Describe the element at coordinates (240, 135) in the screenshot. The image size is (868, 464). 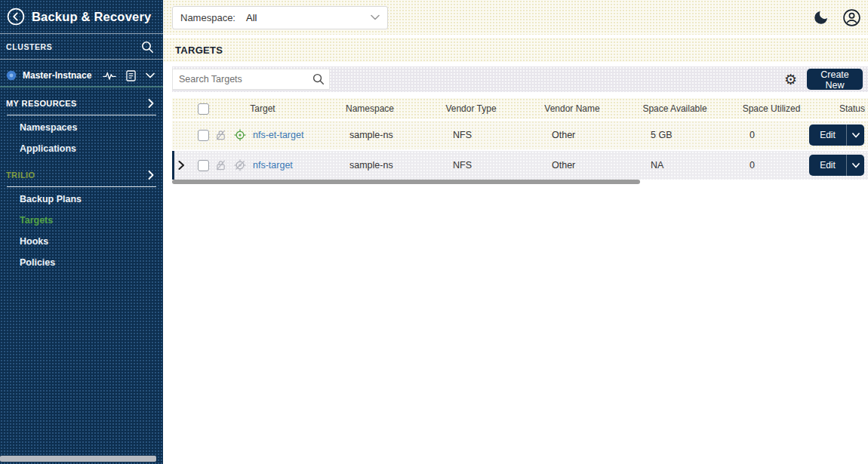
I see `browse-target-enabled-icon` at that location.